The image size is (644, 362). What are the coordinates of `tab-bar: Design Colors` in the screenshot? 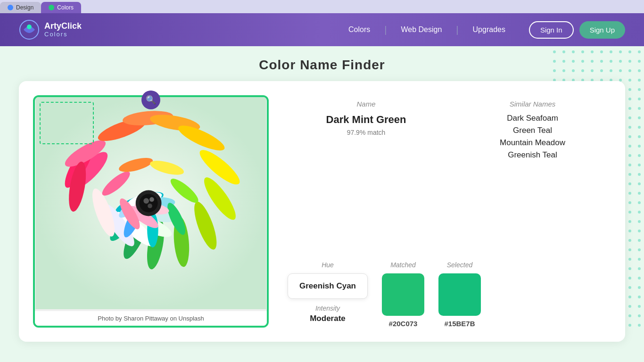 It's located at (322, 7).